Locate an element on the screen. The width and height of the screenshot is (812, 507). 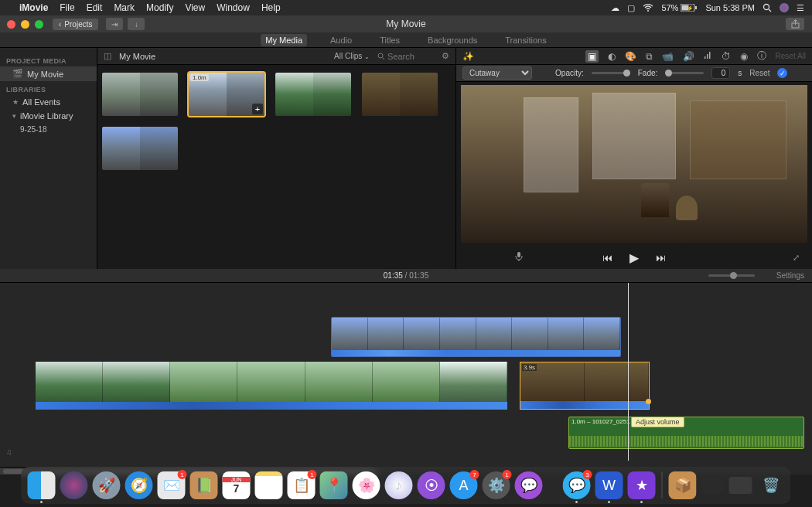
trim-handle is located at coordinates (648, 402).